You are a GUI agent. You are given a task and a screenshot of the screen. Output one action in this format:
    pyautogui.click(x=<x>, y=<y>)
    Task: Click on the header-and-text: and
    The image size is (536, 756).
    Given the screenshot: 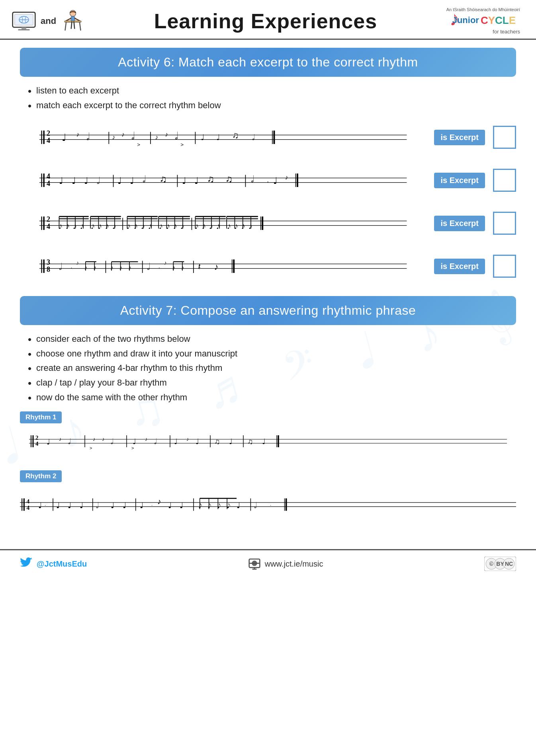 What is the action you would take?
    pyautogui.click(x=49, y=21)
    